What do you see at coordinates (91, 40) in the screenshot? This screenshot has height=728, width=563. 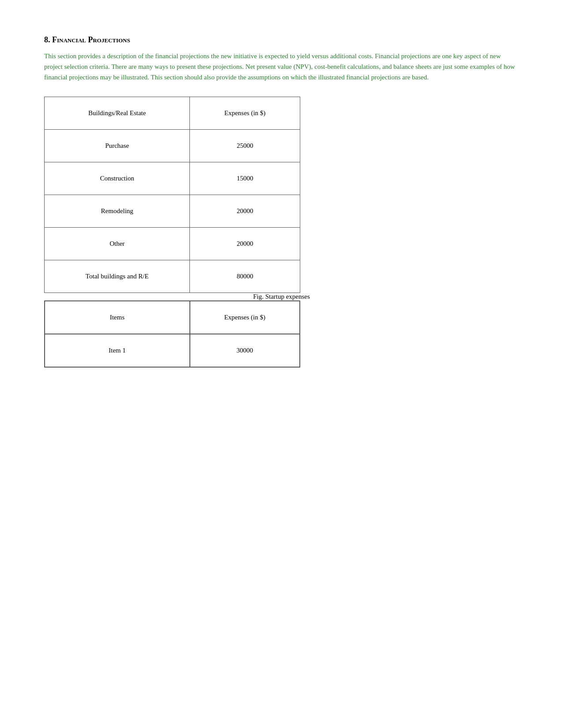 I see `section-title: Financial Projections` at bounding box center [91, 40].